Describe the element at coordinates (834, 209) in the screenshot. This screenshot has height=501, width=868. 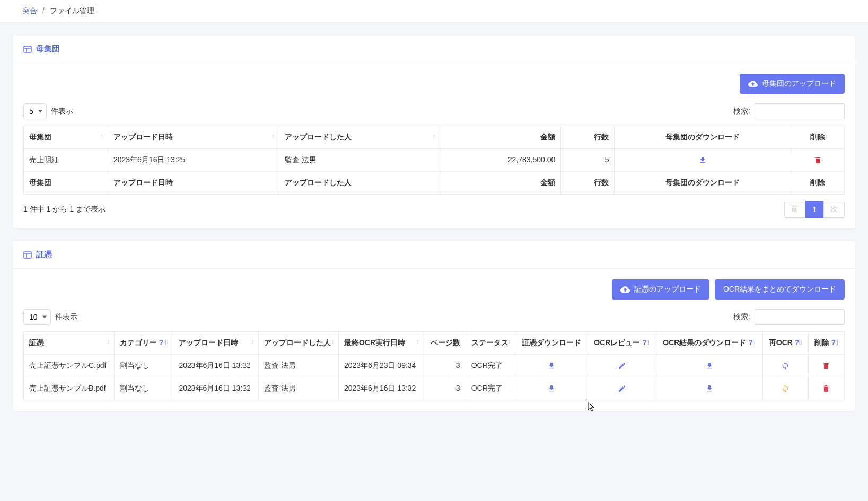
I see `population-next-button: 次` at that location.